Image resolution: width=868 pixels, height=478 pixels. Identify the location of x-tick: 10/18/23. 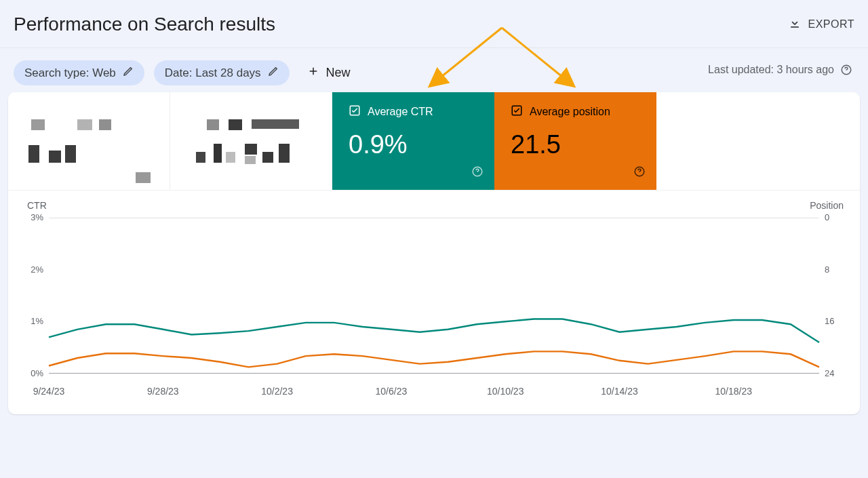
(734, 391).